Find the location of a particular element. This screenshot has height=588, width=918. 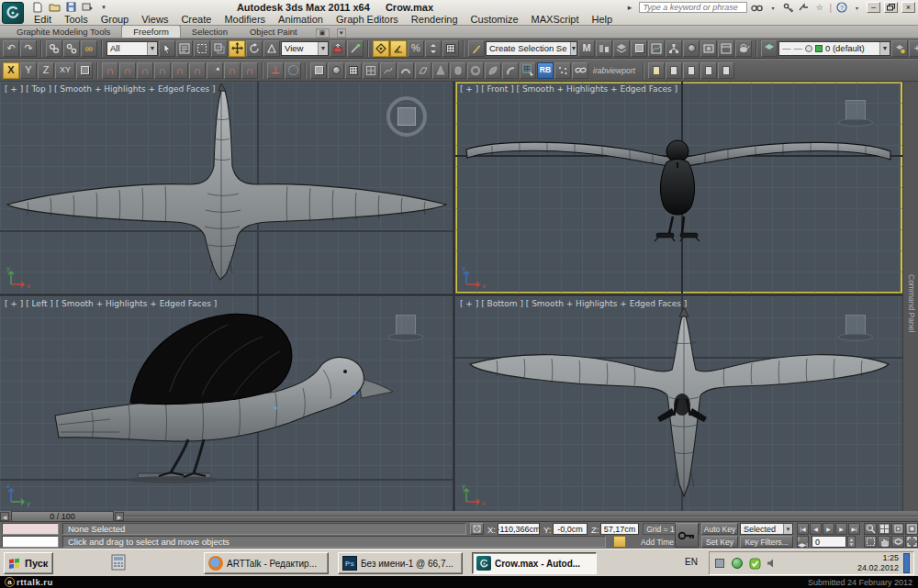

help-icon: ? is located at coordinates (841, 7).